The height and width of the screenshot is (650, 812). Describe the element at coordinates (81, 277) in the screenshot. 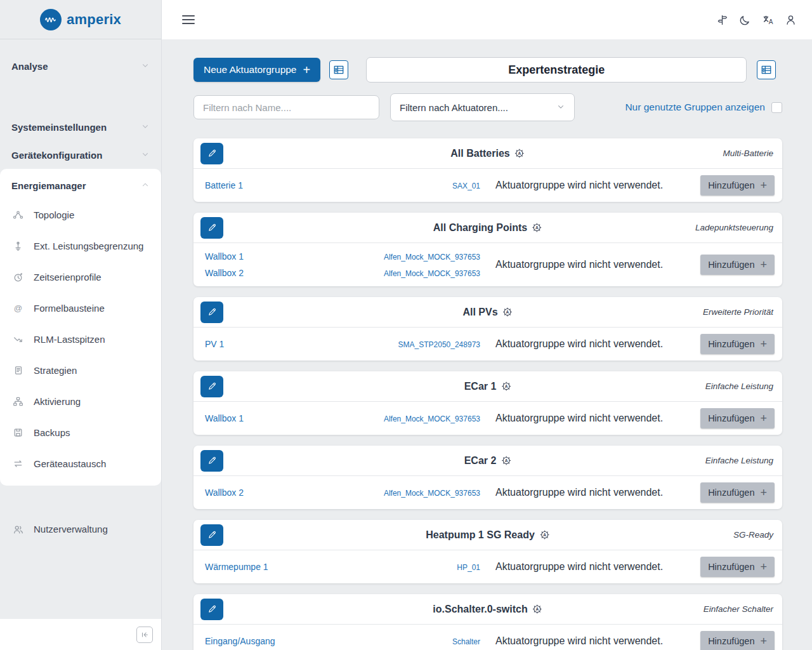

I see `sidebar-item-zeitserienprofile: Zeitserienprofile` at that location.